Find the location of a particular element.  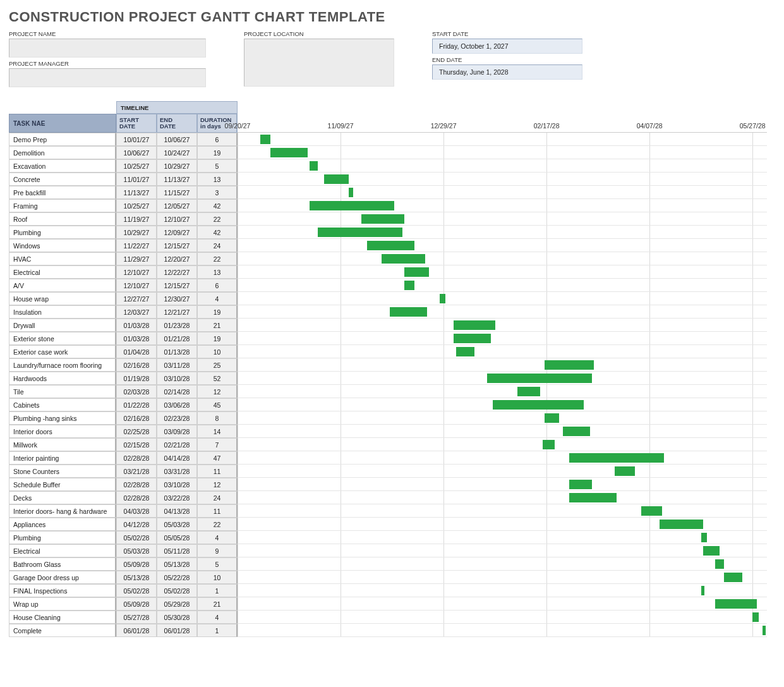

task-name-cell: House Cleaning is located at coordinates (63, 617).